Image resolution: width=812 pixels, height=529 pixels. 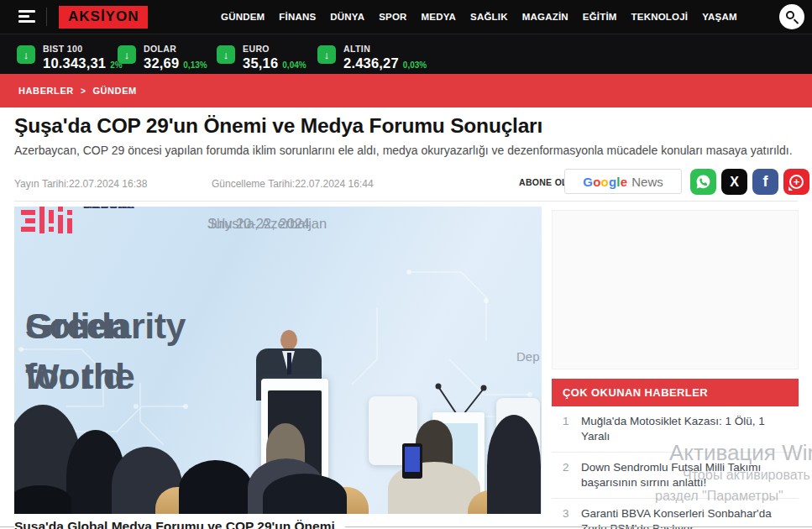 What do you see at coordinates (27, 17) in the screenshot?
I see `hamburger-menu-icon` at bounding box center [27, 17].